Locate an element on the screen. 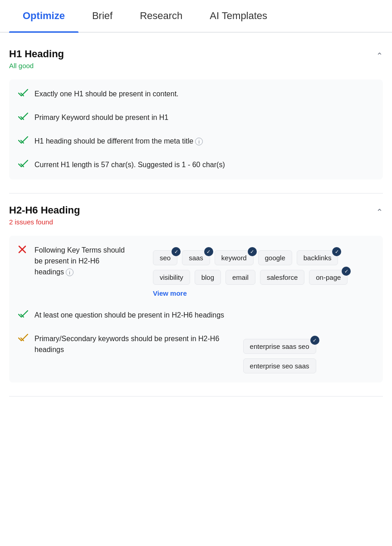 This screenshot has width=392, height=546. check-text-h1-length: Current H1 length is 57 char(s). Suggest… is located at coordinates (130, 165).